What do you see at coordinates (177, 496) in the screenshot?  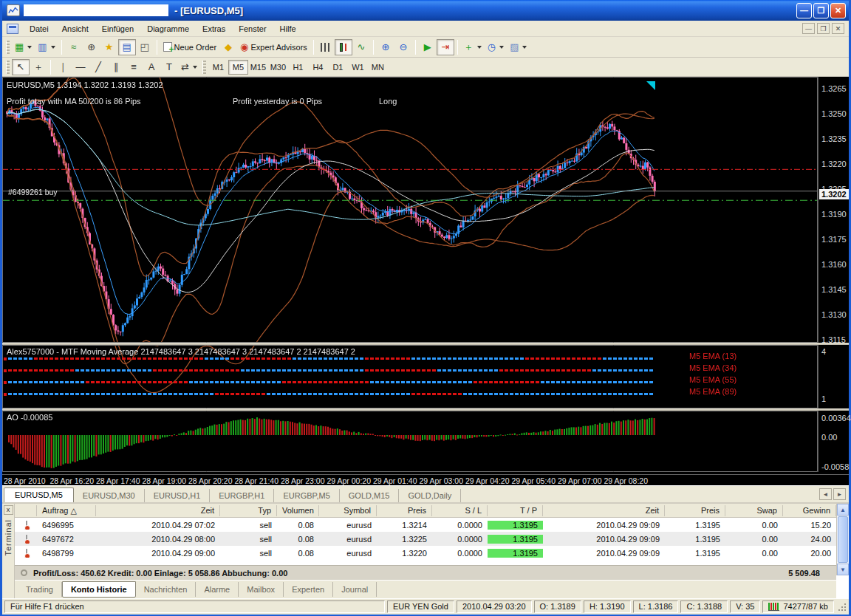 I see `chart-tab-eurusdh1: EURUSD,H1` at bounding box center [177, 496].